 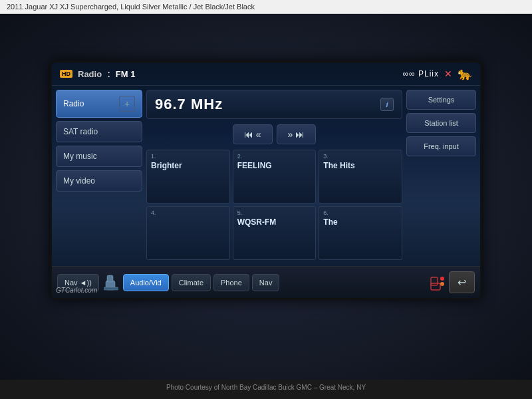 I want to click on warning-indicators, so click(x=437, y=283).